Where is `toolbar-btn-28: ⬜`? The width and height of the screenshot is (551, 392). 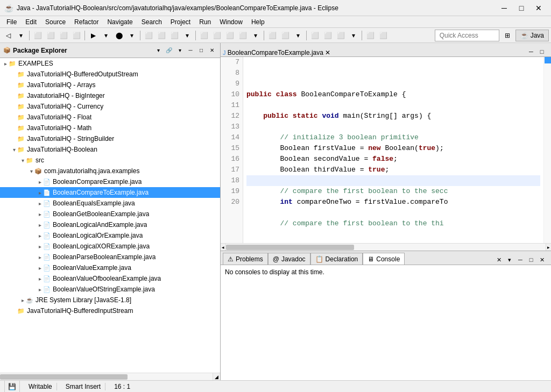 toolbar-btn-28: ⬜ is located at coordinates (383, 35).